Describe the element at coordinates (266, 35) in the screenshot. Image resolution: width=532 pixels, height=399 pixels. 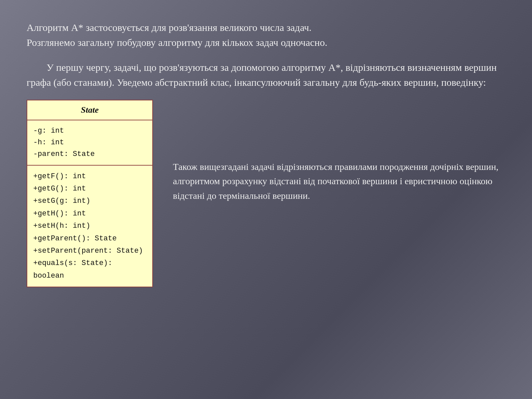
I see `intro-paragraph-1: Алгоритм А* застосовується для розв'язан…` at that location.